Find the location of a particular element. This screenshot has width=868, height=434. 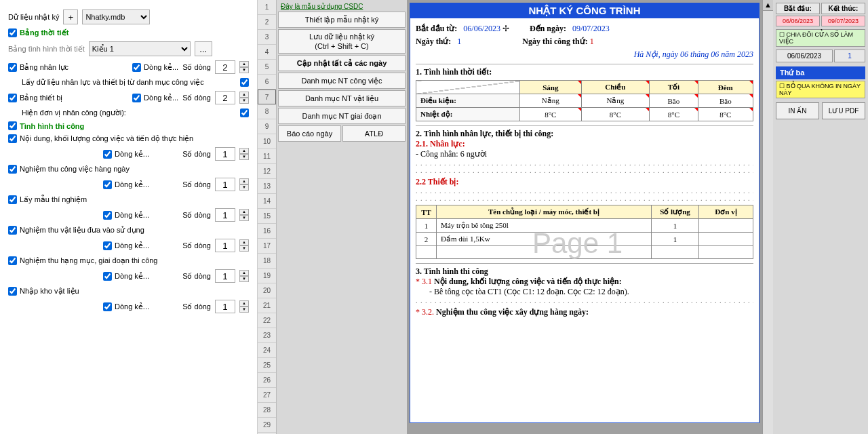

row-number: 6 is located at coordinates (267, 82).